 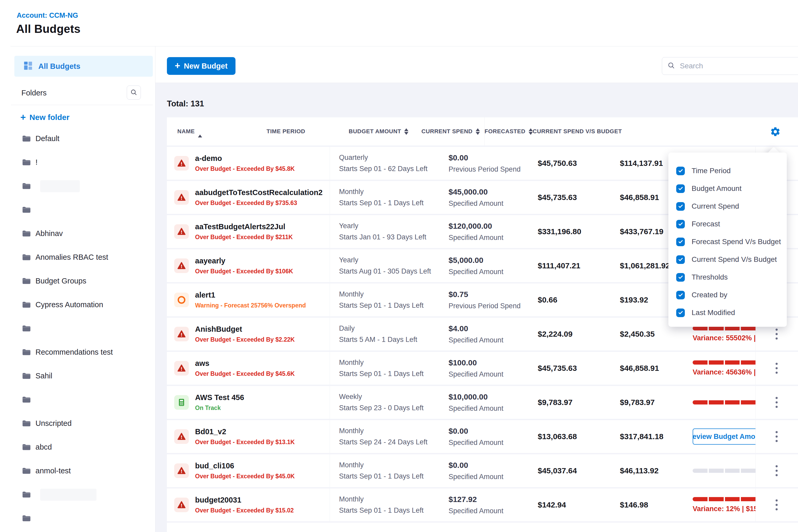 What do you see at coordinates (245, 363) in the screenshot?
I see `budget-name: aws` at bounding box center [245, 363].